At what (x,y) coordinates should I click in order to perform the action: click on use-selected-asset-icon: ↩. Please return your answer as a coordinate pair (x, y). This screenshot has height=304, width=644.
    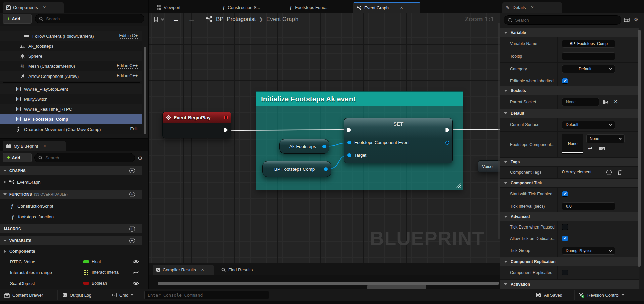
    Looking at the image, I should click on (590, 148).